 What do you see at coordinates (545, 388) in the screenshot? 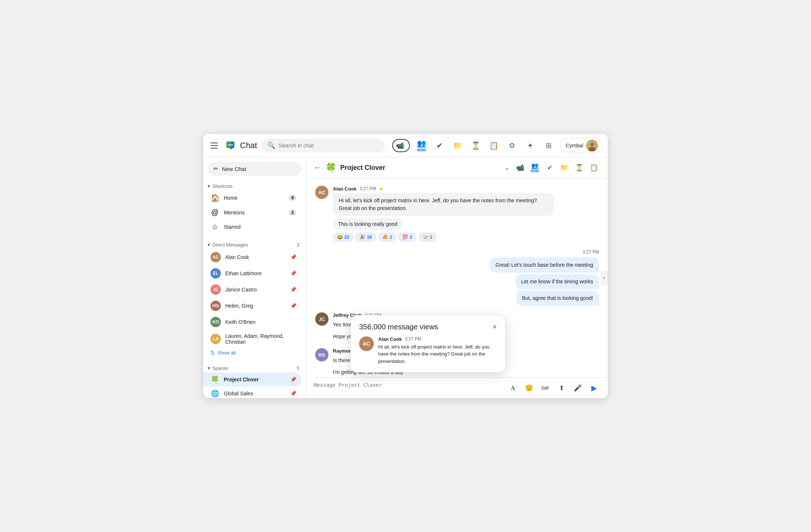
I see `gif-icon: GIF` at bounding box center [545, 388].